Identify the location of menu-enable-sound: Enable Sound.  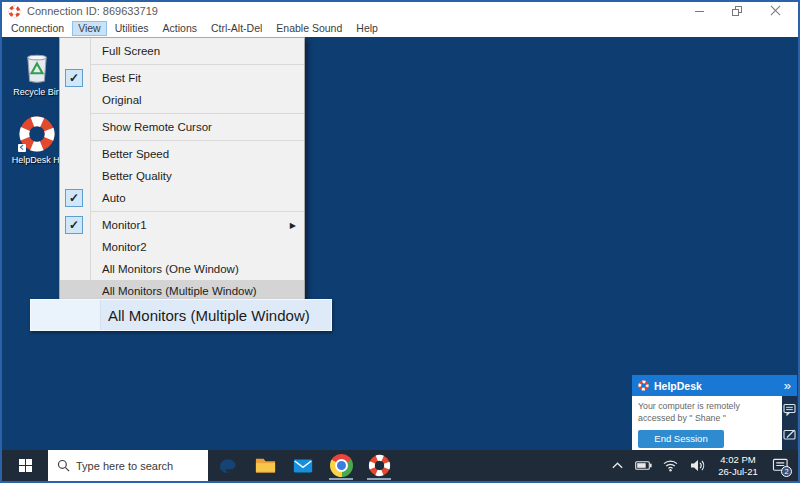
(309, 28).